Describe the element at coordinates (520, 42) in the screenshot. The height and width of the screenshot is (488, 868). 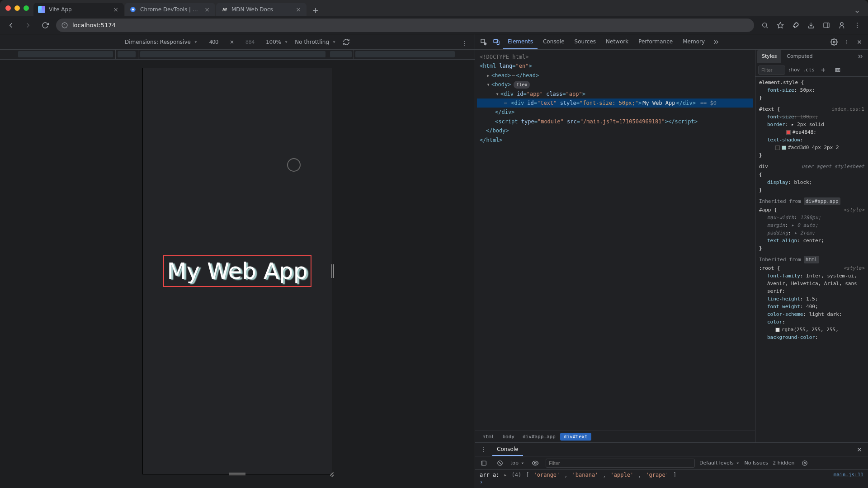
I see `tab-elements: Elements` at that location.